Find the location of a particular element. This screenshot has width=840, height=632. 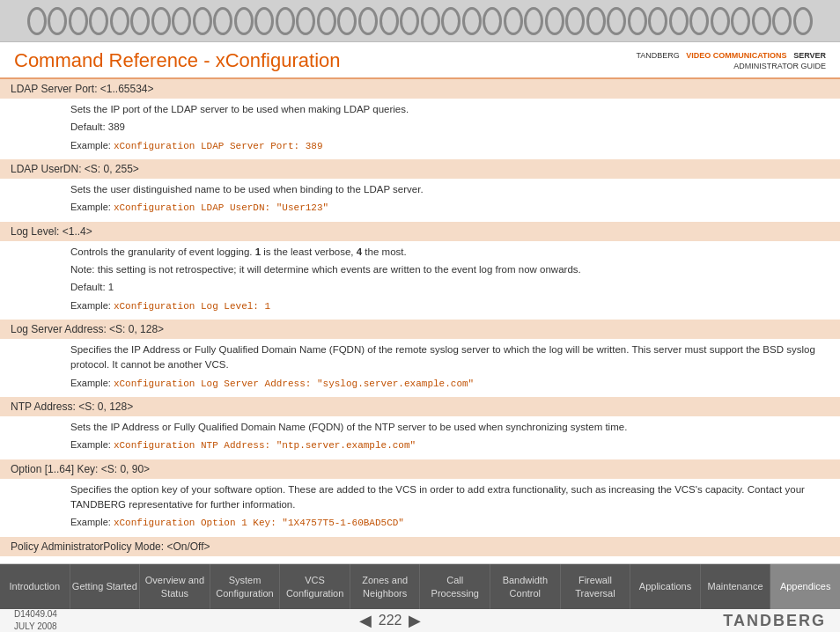

nav-tab-introduction: Introduction is located at coordinates (35, 586).